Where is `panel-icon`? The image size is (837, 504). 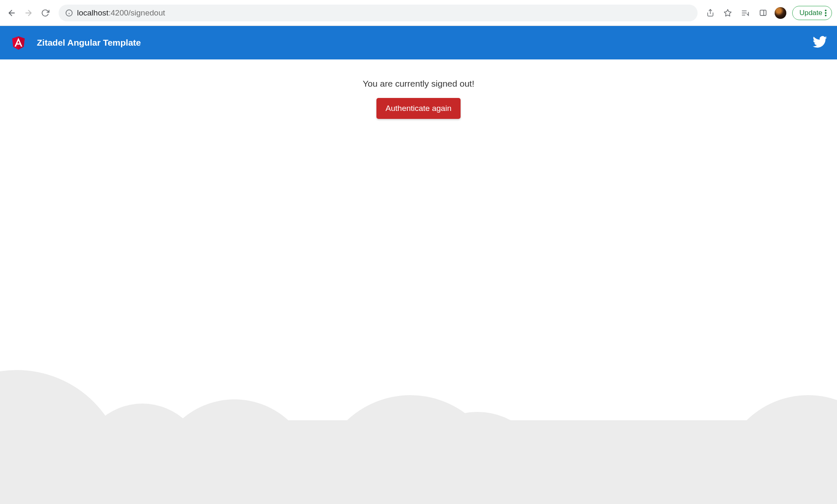
panel-icon is located at coordinates (763, 13).